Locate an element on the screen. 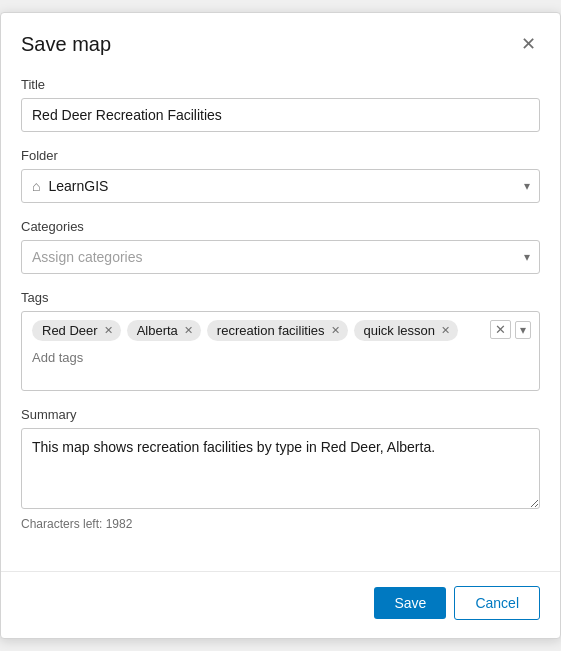 This screenshot has width=561, height=651. tags-label: Tags is located at coordinates (280, 298).